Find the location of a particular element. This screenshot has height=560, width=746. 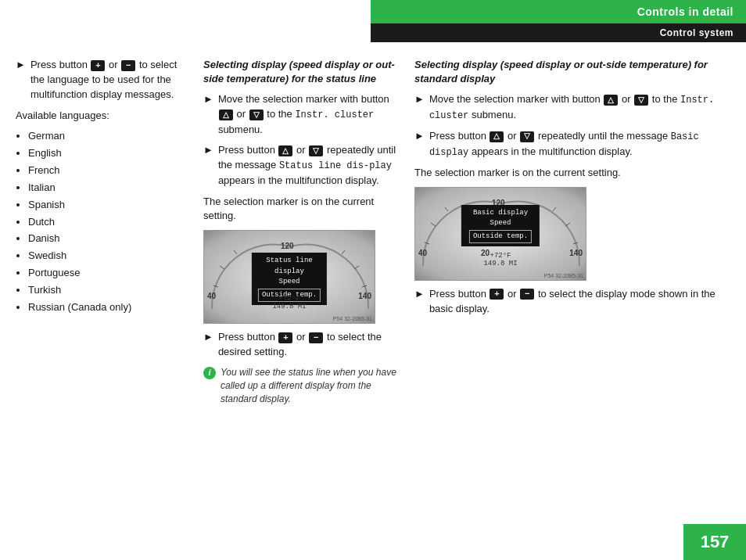

languages-list: German English French Italian Spanish Du… is located at coordinates (108, 222).